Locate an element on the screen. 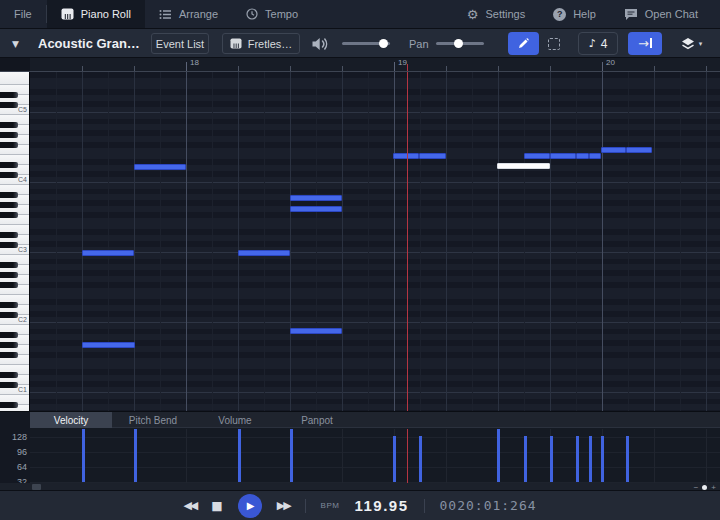 This screenshot has height=520, width=720. playhead is located at coordinates (408, 242).